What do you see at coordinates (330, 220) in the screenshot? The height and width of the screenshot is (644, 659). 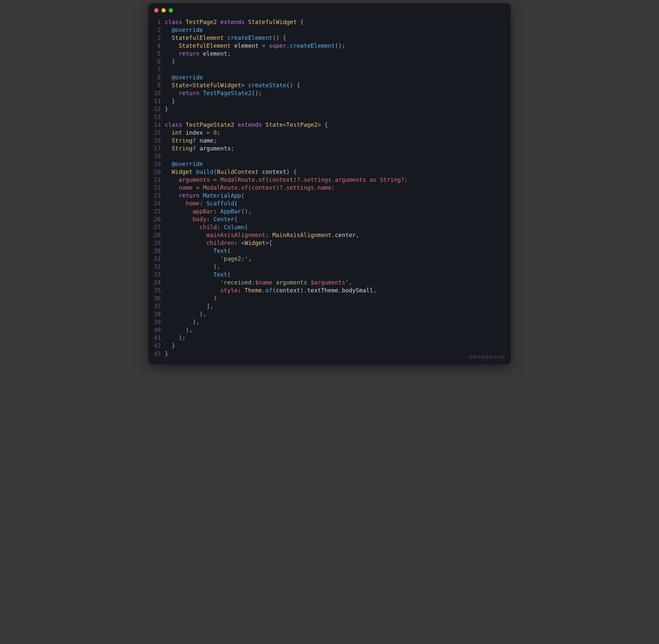 I see `code-line: 26 body: Center(` at bounding box center [330, 220].